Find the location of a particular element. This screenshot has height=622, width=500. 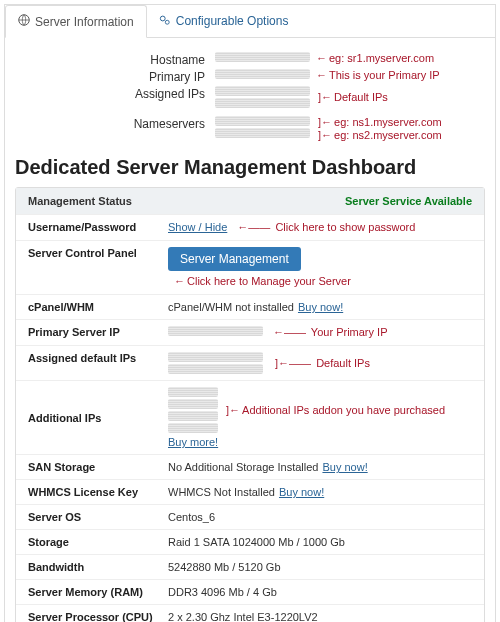

annotation: ←eg: sr1.myserver.com is located at coordinates (375, 58).